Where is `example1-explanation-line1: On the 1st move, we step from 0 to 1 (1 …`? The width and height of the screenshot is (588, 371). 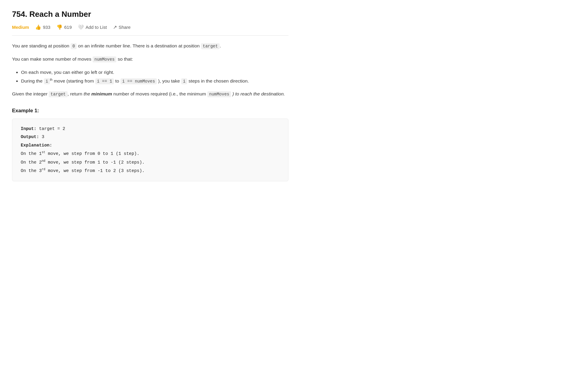
example1-explanation-line1: On the 1st move, we step from 0 to 1 (1 … is located at coordinates (150, 154).